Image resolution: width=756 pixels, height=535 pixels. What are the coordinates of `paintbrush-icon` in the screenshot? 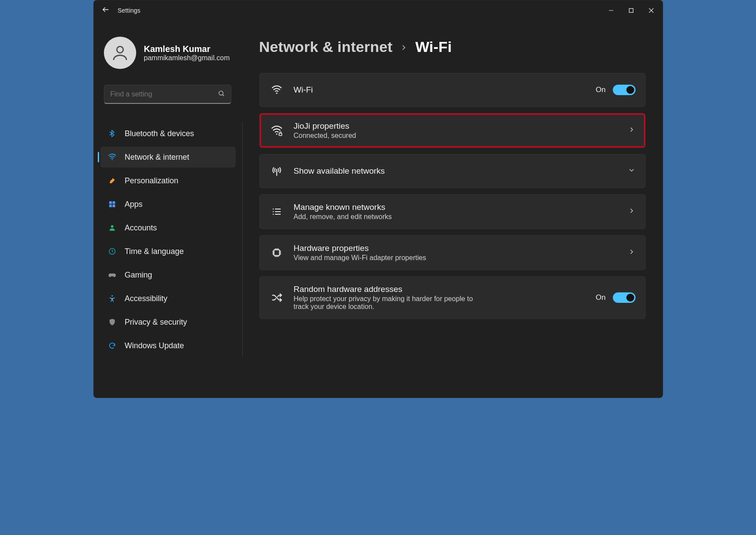 It's located at (112, 181).